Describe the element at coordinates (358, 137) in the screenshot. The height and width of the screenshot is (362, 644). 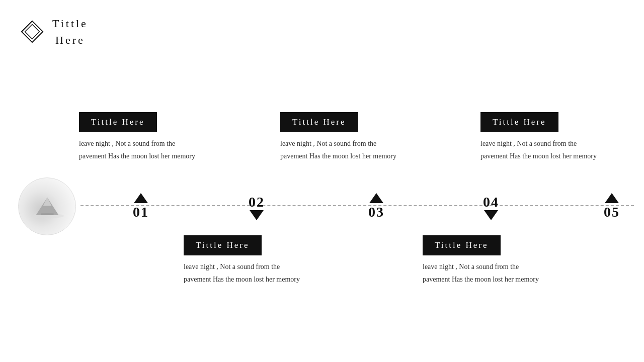
I see `item-03-content: Tittle Here leave night , Not a sound fr…` at that location.